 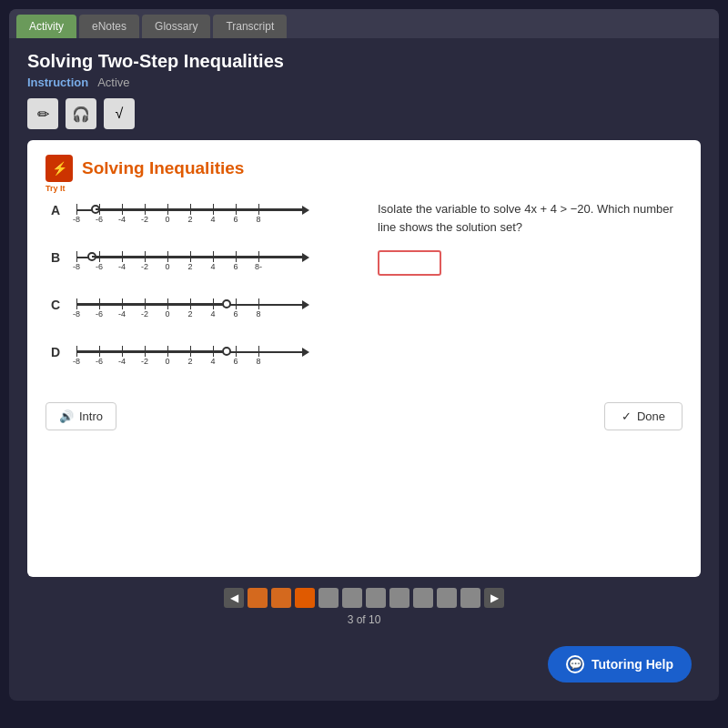 What do you see at coordinates (530, 291) in the screenshot?
I see `question-area: Isolate the variable to solve 4x + 4 > −…` at bounding box center [530, 291].